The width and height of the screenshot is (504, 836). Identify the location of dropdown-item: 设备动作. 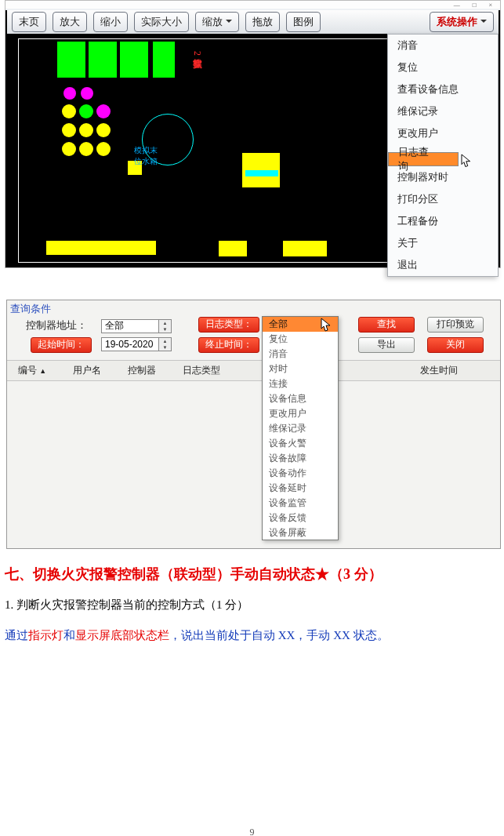
(300, 474).